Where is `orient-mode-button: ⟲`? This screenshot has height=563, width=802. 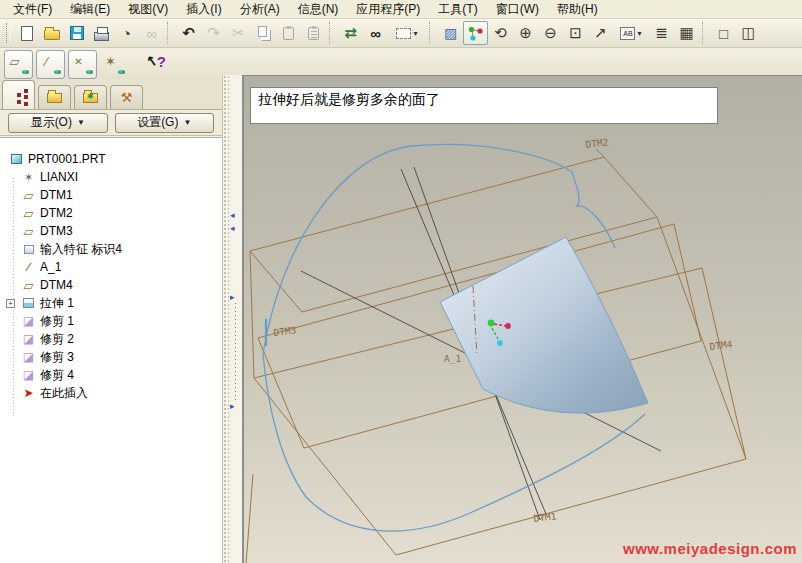
orient-mode-button: ⟲ is located at coordinates (500, 33).